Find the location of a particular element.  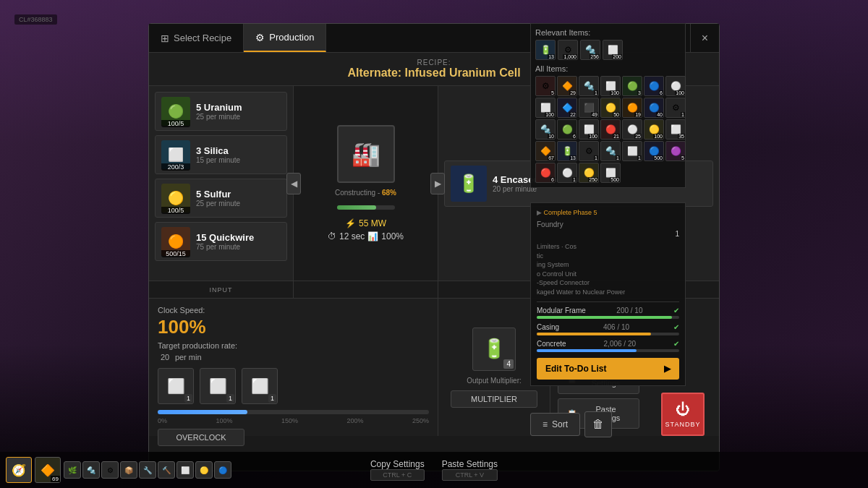

hotbar-slot: 🔨 is located at coordinates (166, 470).